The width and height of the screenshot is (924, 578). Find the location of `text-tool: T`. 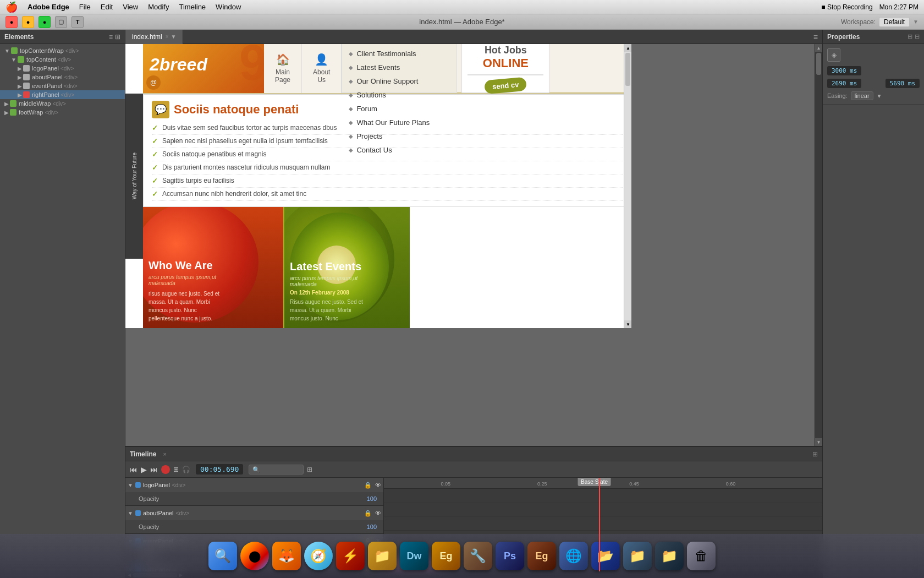

text-tool: T is located at coordinates (78, 22).